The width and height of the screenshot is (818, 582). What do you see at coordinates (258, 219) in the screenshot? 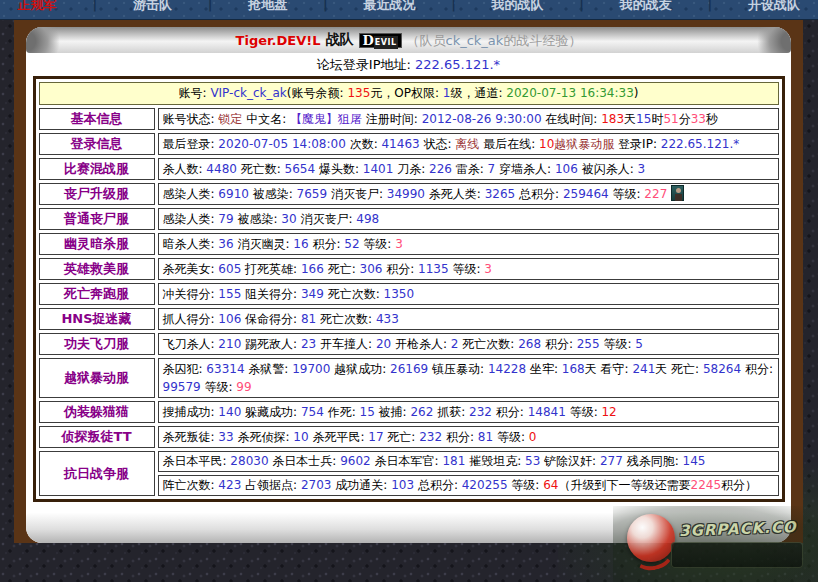
I see `stat-segment: 被感染:` at bounding box center [258, 219].